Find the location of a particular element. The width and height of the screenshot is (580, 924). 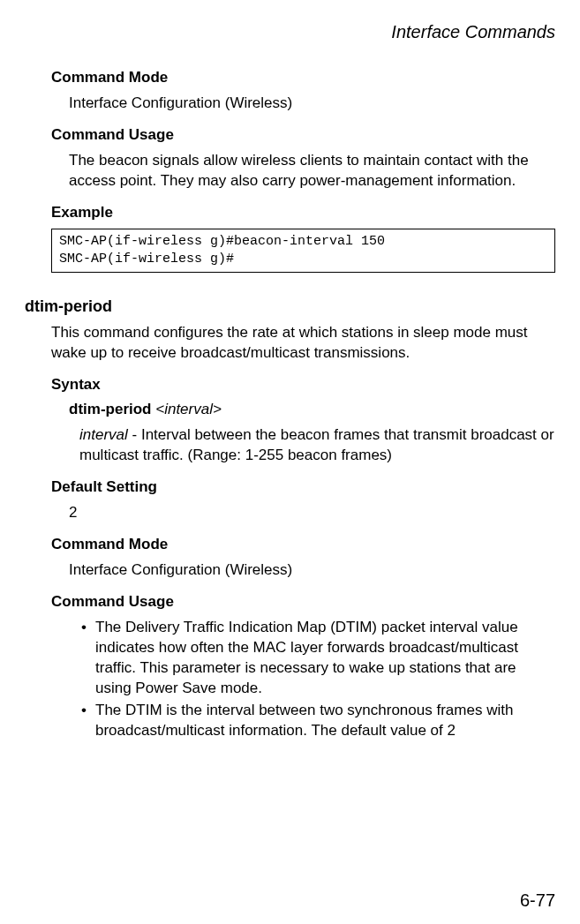

text-command-mode-2: Interface Configuration (Wireless) is located at coordinates (313, 570).